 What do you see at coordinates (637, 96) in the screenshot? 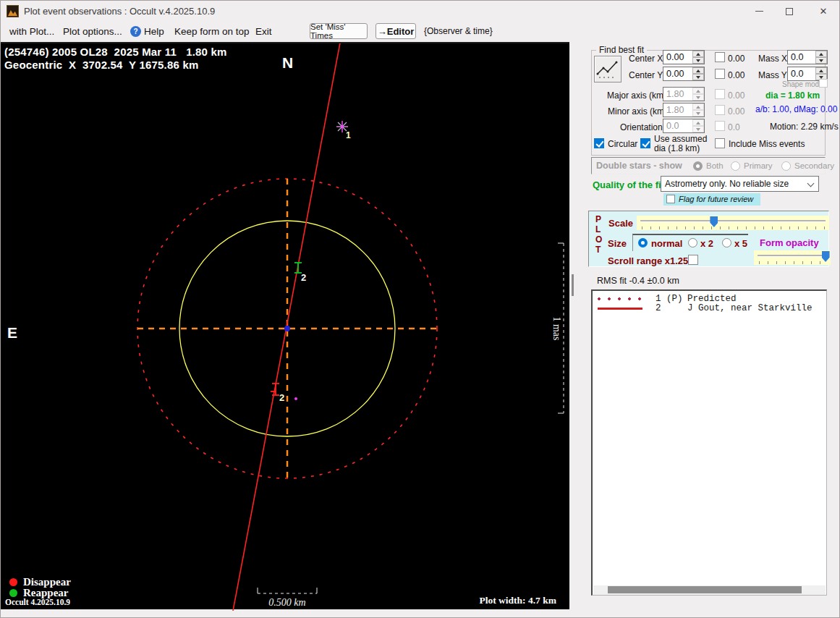
I see `major-axis-label: Major axis (km)` at bounding box center [637, 96].